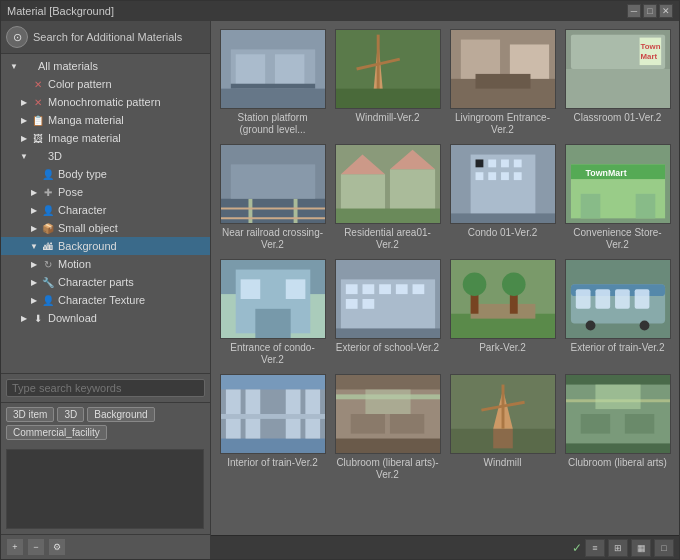 The image size is (680, 560). I want to click on tree-item-motion: ▶ ↻ Motion, so click(106, 264).